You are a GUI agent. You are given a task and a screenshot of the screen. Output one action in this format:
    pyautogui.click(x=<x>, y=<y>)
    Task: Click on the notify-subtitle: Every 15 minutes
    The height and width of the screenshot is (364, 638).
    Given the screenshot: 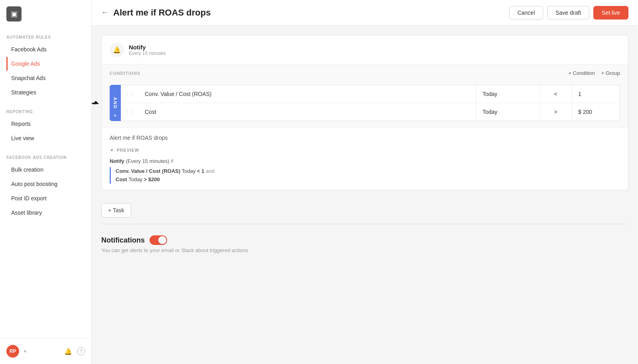 What is the action you would take?
    pyautogui.click(x=148, y=53)
    